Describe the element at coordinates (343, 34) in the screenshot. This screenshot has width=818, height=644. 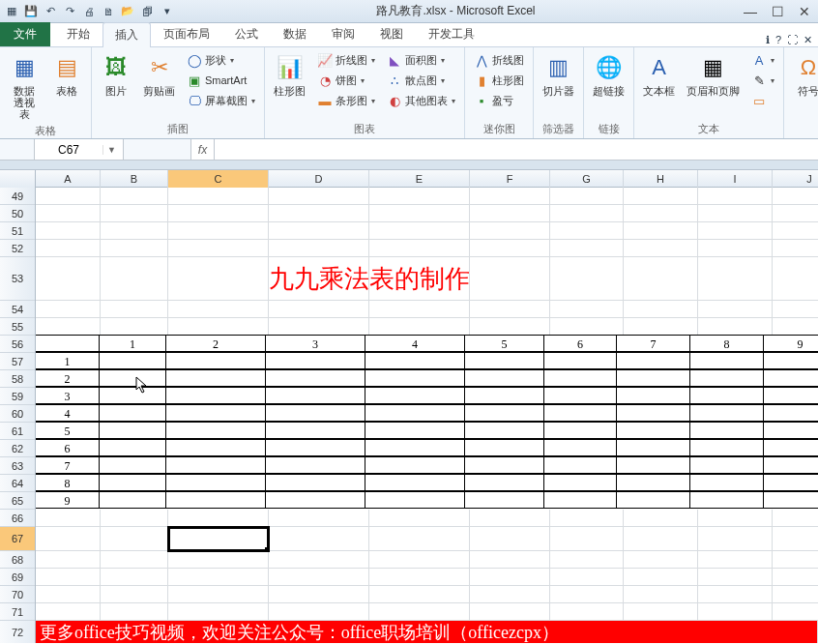
I see `tab-review: 审阅` at that location.